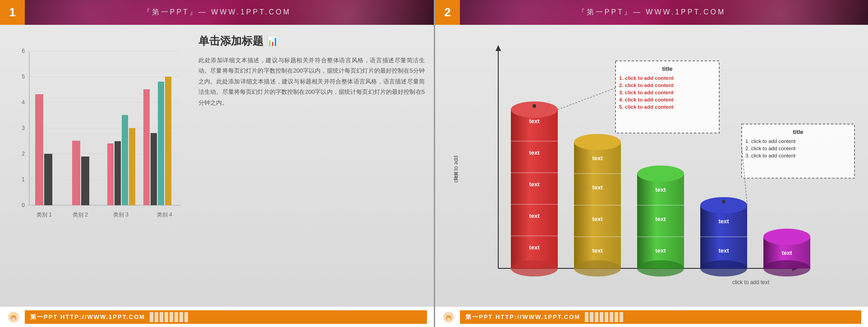  Describe the element at coordinates (217, 317) in the screenshot. I see `slide-1-footer: 第一PPT HTTP://WWW.1PPT.COM` at that location.